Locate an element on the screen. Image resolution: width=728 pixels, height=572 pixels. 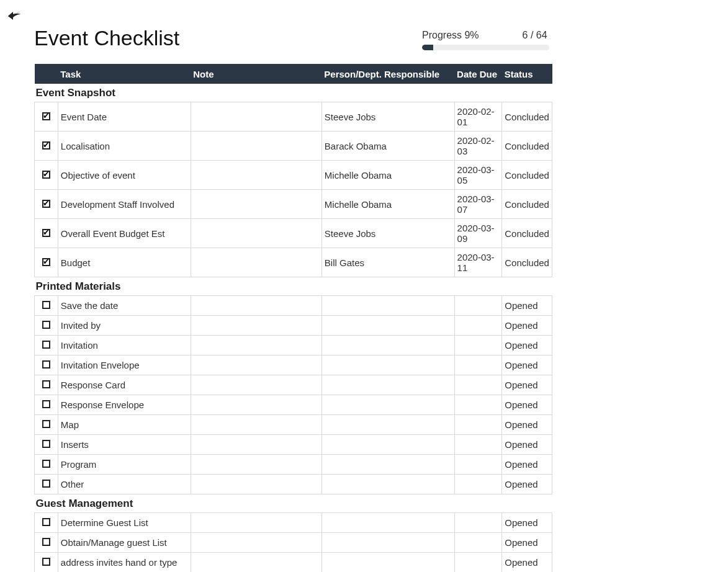
table-row: address invites hand or typeOpened is located at coordinates (294, 563).